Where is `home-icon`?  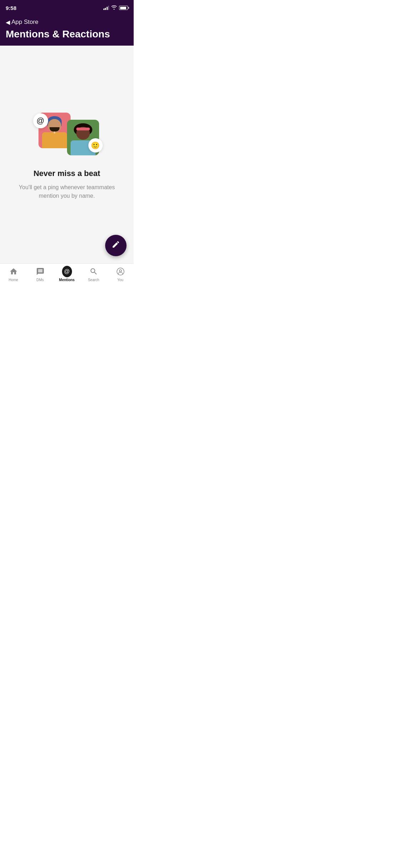
home-icon is located at coordinates (14, 272).